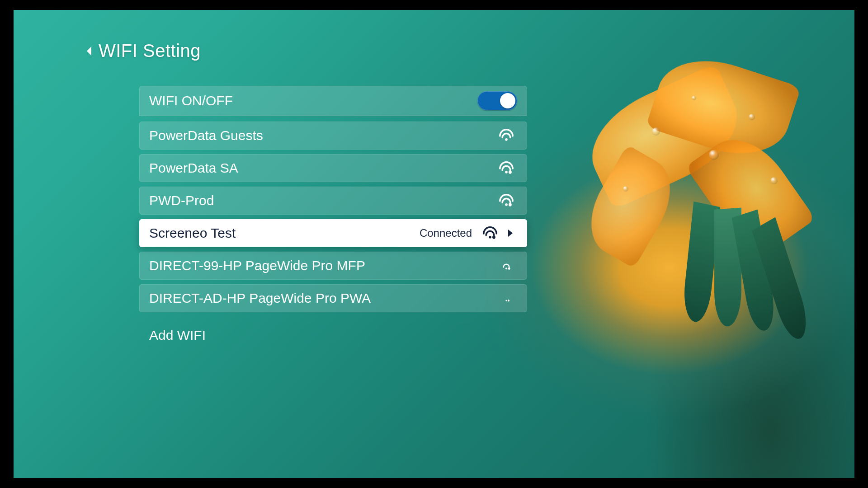 This screenshot has height=488, width=868. Describe the element at coordinates (257, 266) in the screenshot. I see `wifi-ssid-label: DIRECT-99-HP PageWide Pro MFP` at that location.